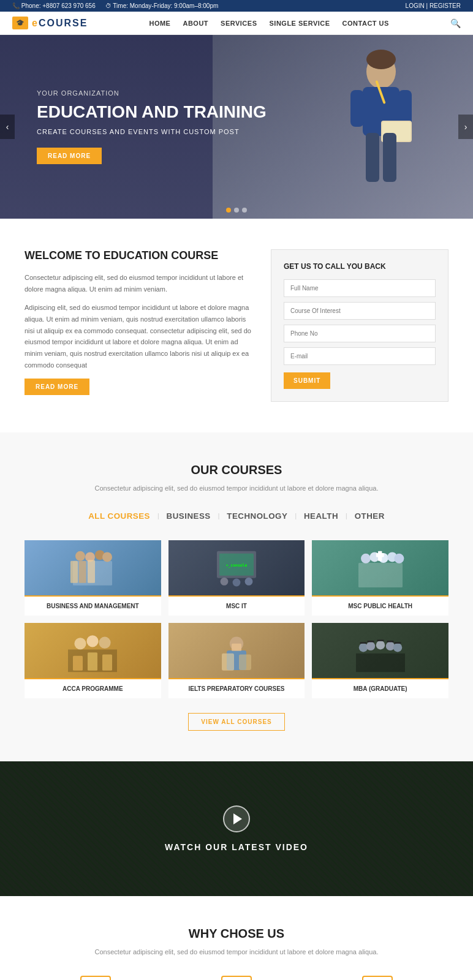 Image resolution: width=473 pixels, height=980 pixels. What do you see at coordinates (236, 578) in the screenshot?
I see `course-card-2: >_console MSC IT` at bounding box center [236, 578].